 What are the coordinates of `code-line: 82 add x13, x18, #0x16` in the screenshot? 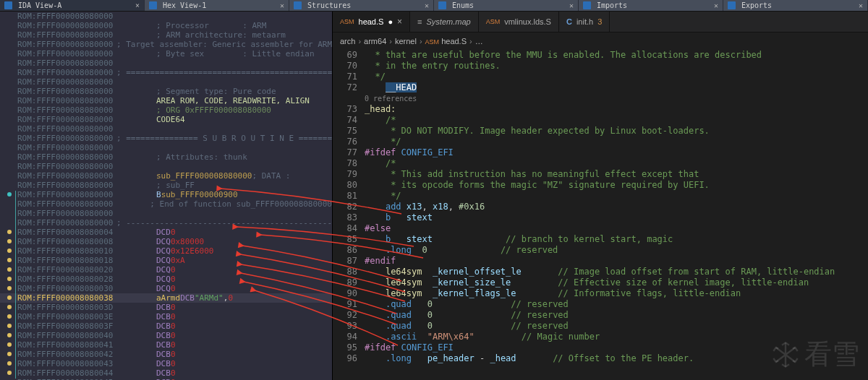 It's located at (600, 207).